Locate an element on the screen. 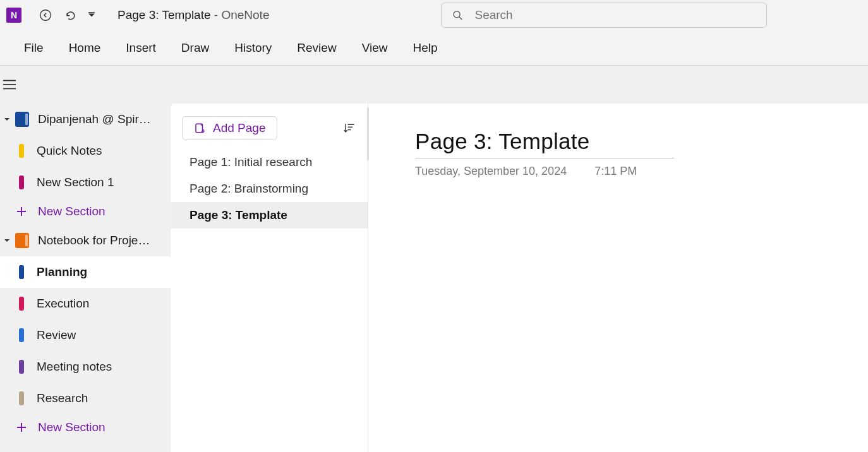  sort-icon is located at coordinates (349, 128).